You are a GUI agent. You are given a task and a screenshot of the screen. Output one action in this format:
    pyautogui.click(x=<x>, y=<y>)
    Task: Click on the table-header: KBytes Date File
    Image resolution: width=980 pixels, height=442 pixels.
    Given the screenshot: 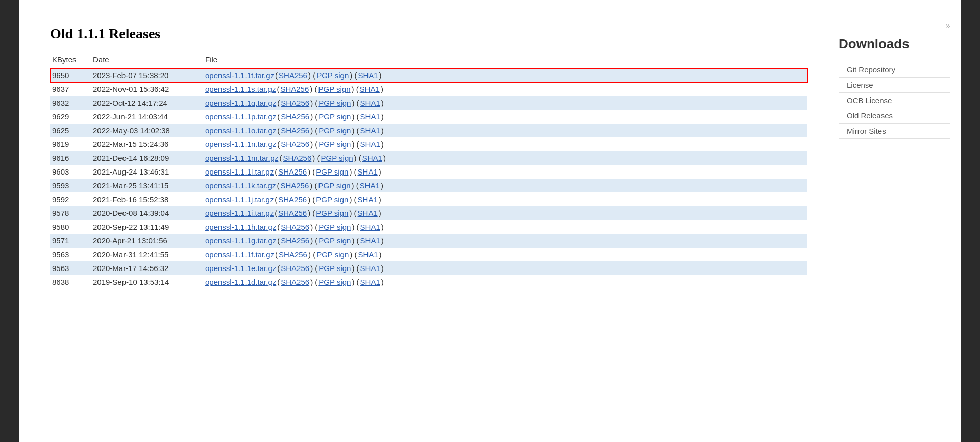 What is the action you would take?
    pyautogui.click(x=429, y=61)
    